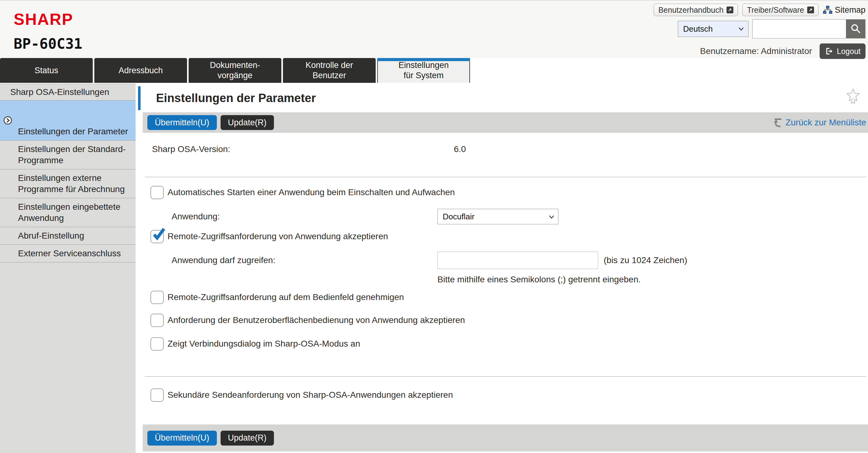 The image size is (868, 453). I want to click on submit-button-bottom: Übermitteln(U), so click(182, 438).